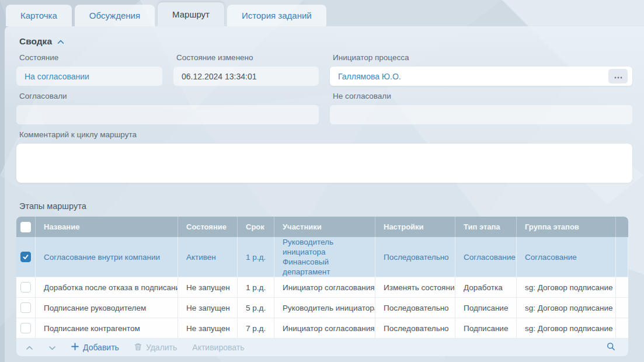  I want to click on not-approved-label: Не согласовали, so click(482, 97).